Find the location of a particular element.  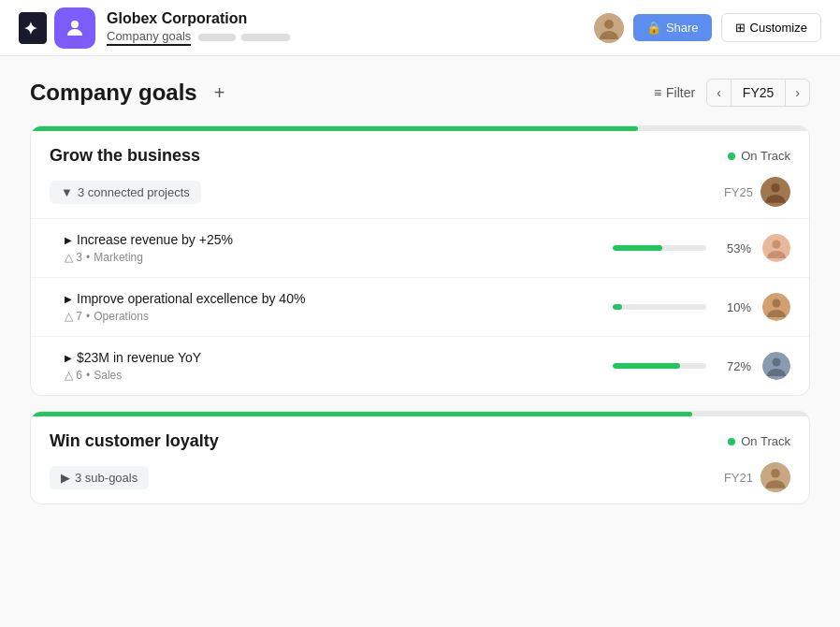

customize-button: ⊞ Customize is located at coordinates (771, 28).